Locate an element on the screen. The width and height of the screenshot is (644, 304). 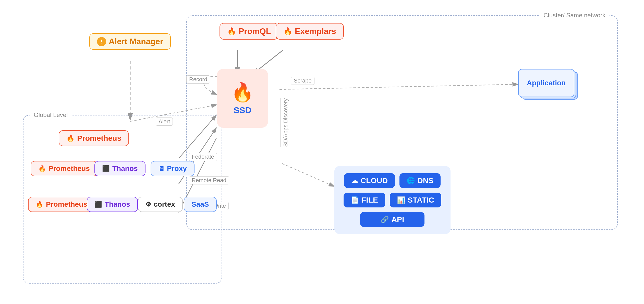
prometheus-row1-flame-icon: 🔥 is located at coordinates (42, 169).